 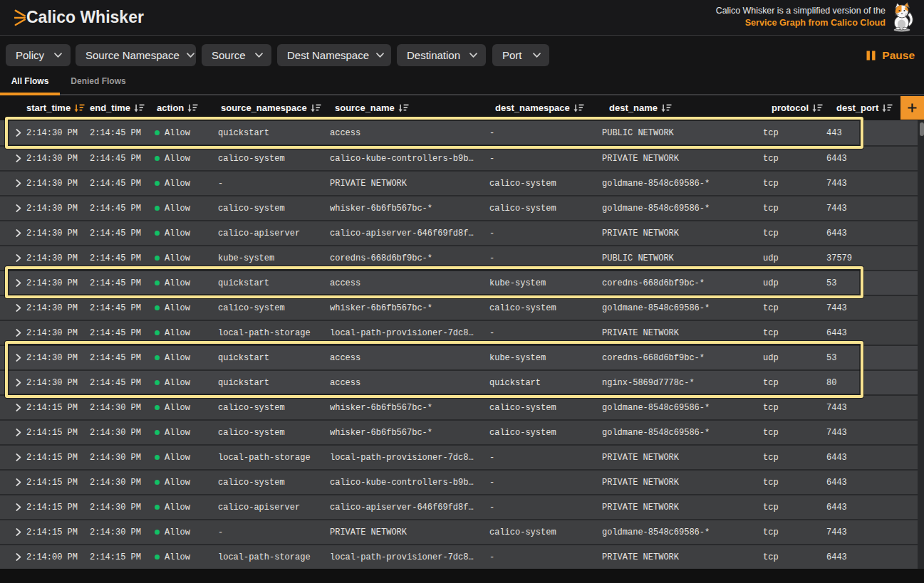 I want to click on scrollbar-track, so click(x=920, y=345).